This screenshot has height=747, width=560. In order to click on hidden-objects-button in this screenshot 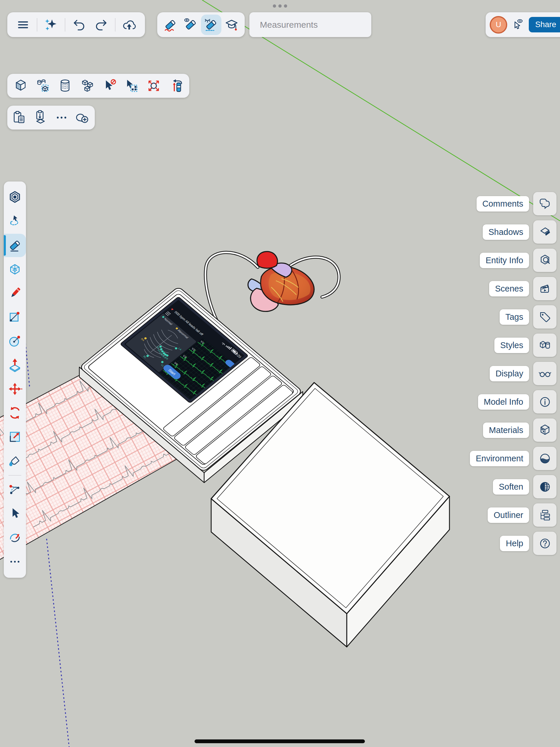, I will do `click(87, 86)`.